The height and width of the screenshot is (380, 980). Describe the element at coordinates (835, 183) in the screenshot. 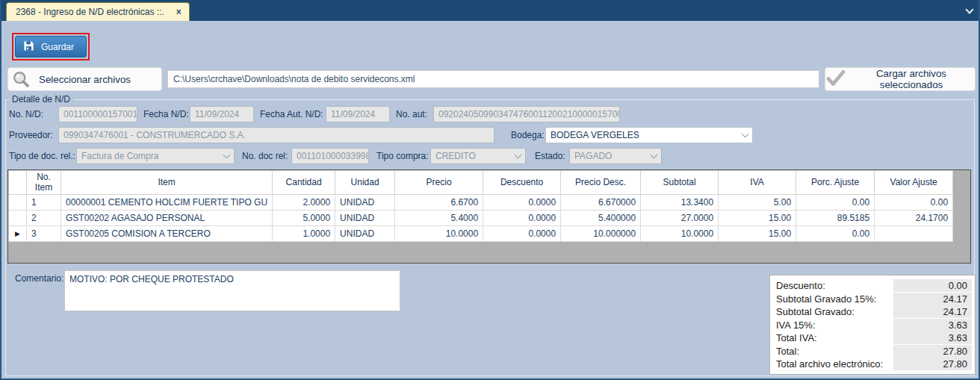

I see `col-porc-ajuste: Porc. Ajuste` at that location.